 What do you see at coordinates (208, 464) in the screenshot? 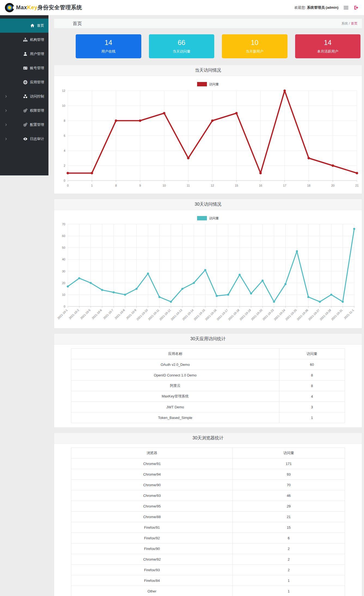
I see `table-row: Chrome/91171` at bounding box center [208, 464].